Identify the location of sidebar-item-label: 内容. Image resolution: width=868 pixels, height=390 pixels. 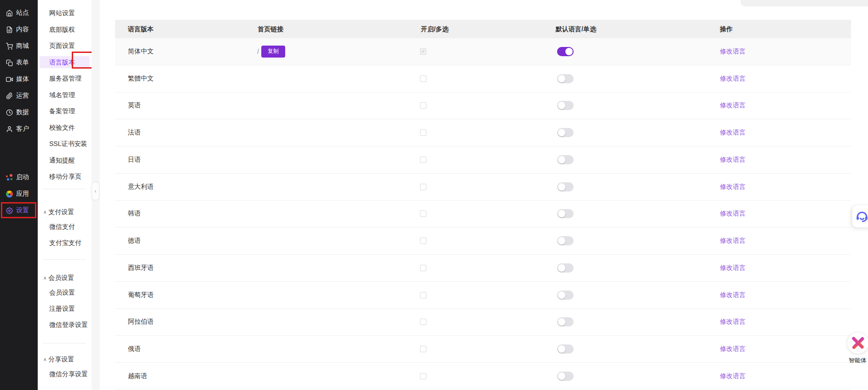
(23, 29).